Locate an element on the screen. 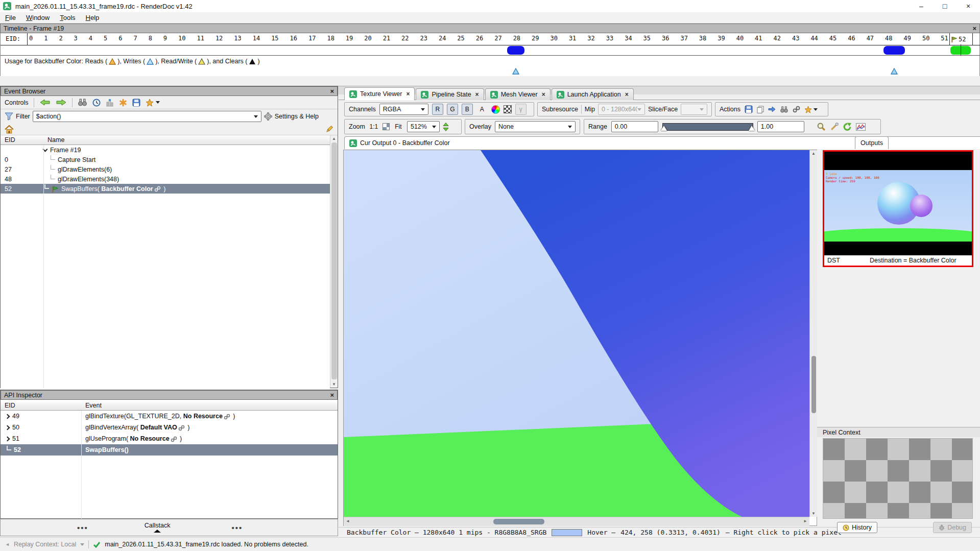  red-channel-button: R is located at coordinates (438, 109).